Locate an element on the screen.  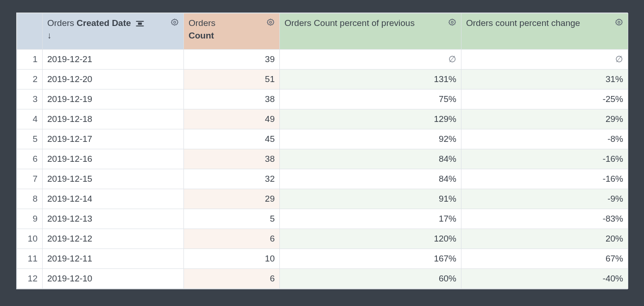
cell-created-date: 2019-12-12 is located at coordinates (113, 239).